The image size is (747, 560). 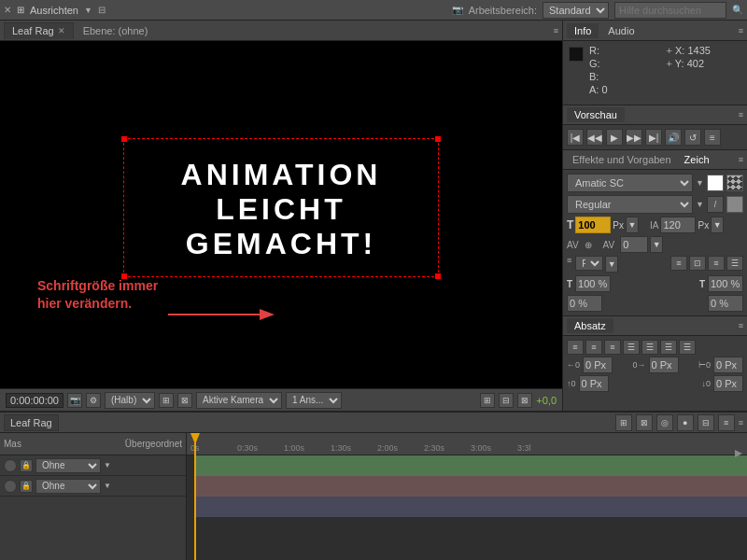 I want to click on tl-btn3: ◎, so click(x=665, y=423).